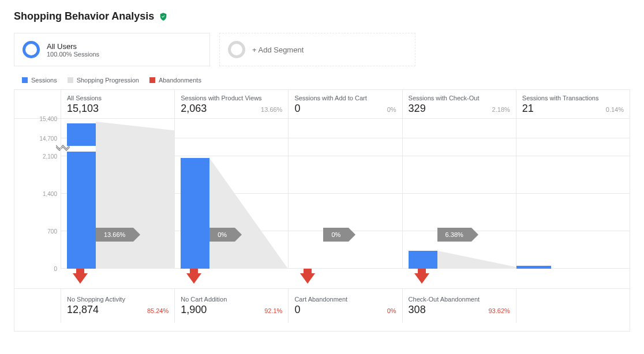  I want to click on funnel-col-title: Sessions with Product Views, so click(231, 98).